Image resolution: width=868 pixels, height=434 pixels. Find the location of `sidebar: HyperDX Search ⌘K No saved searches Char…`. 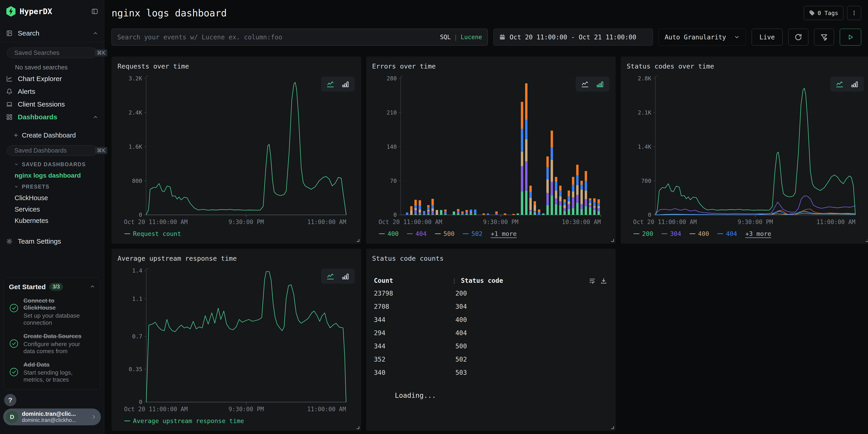

sidebar: HyperDX Search ⌘K No saved searches Char… is located at coordinates (52, 217).